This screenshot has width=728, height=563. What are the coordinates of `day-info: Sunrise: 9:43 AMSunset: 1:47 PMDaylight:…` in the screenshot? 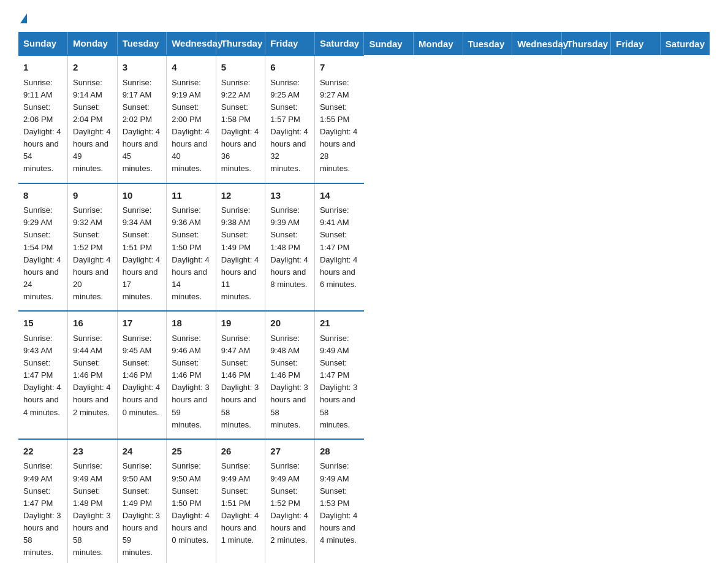 It's located at (43, 375).